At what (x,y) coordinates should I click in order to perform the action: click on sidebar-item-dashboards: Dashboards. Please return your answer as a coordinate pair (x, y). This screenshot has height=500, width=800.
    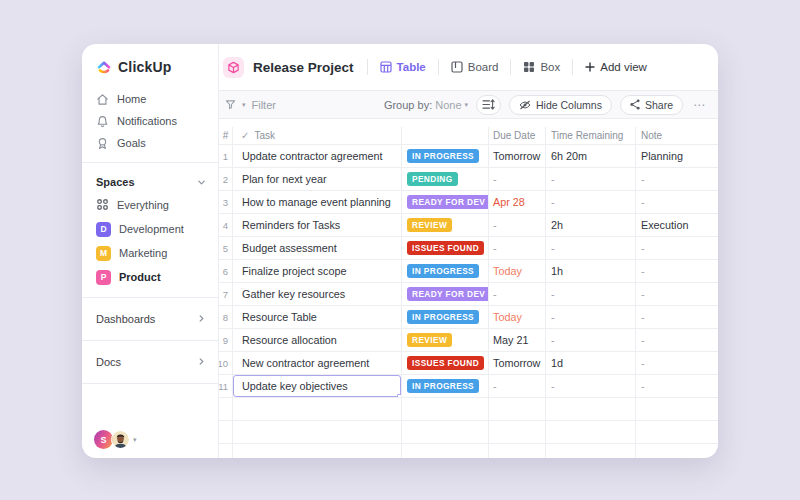
    Looking at the image, I should click on (150, 319).